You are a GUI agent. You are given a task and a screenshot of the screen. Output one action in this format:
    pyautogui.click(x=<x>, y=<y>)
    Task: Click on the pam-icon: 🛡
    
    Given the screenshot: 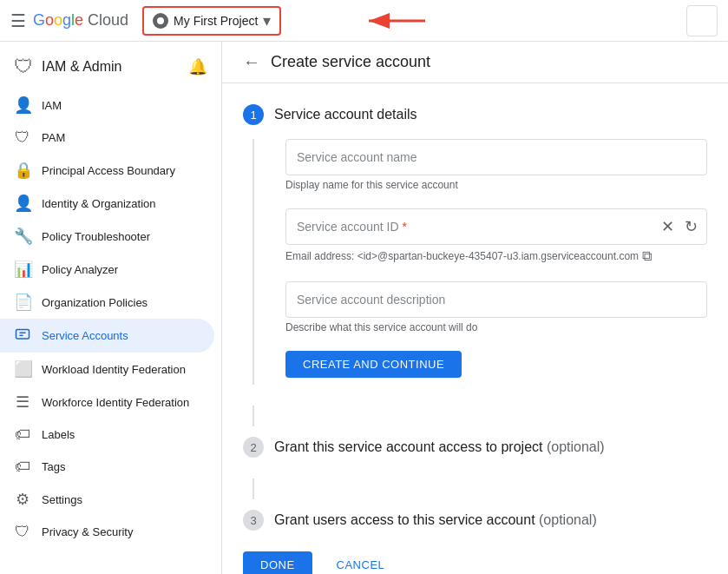 What is the action you would take?
    pyautogui.click(x=23, y=137)
    